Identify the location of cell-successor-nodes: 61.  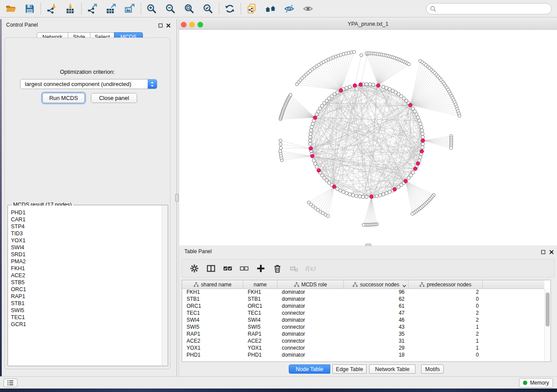
(376, 306).